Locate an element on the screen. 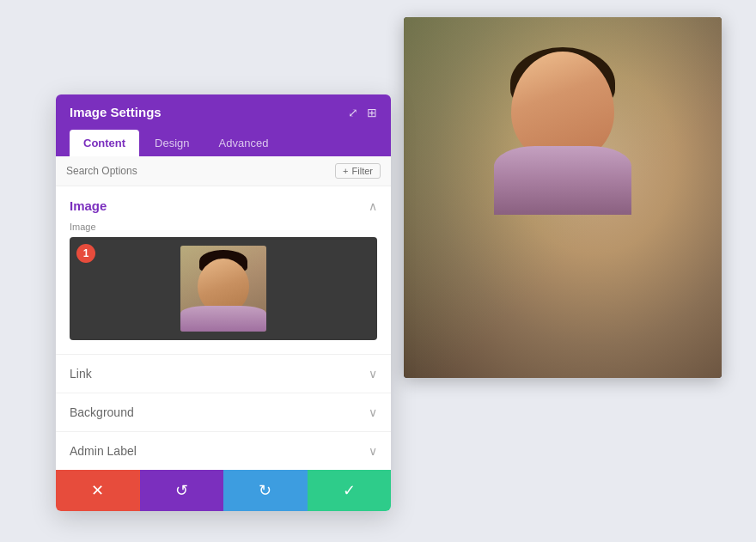  expand-icon: ⤢ is located at coordinates (353, 113).